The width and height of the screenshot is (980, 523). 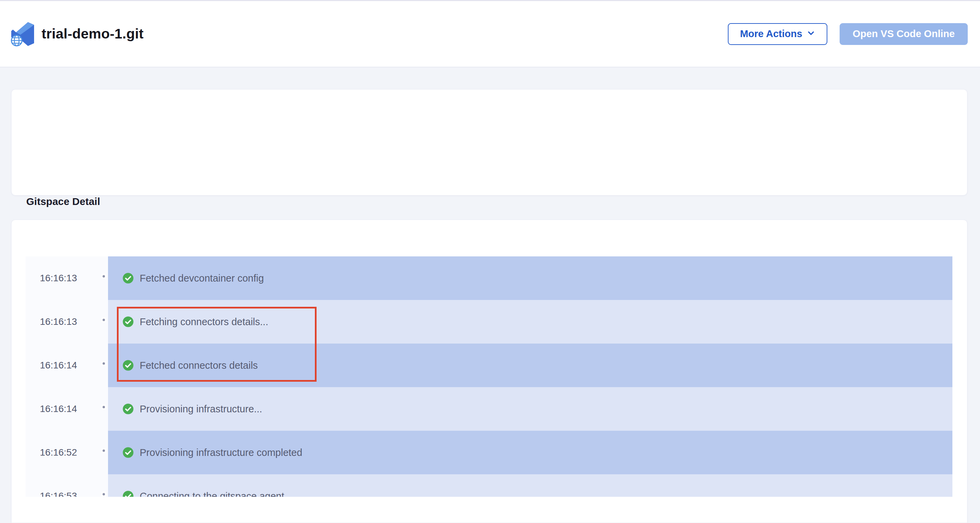 I want to click on log-message: Fetching connectors details..., so click(x=204, y=322).